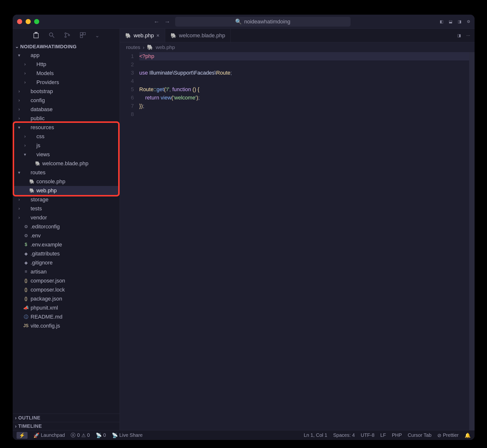 The width and height of the screenshot is (487, 448). Describe the element at coordinates (66, 263) in the screenshot. I see `file-item: ◆.gitignore` at that location.